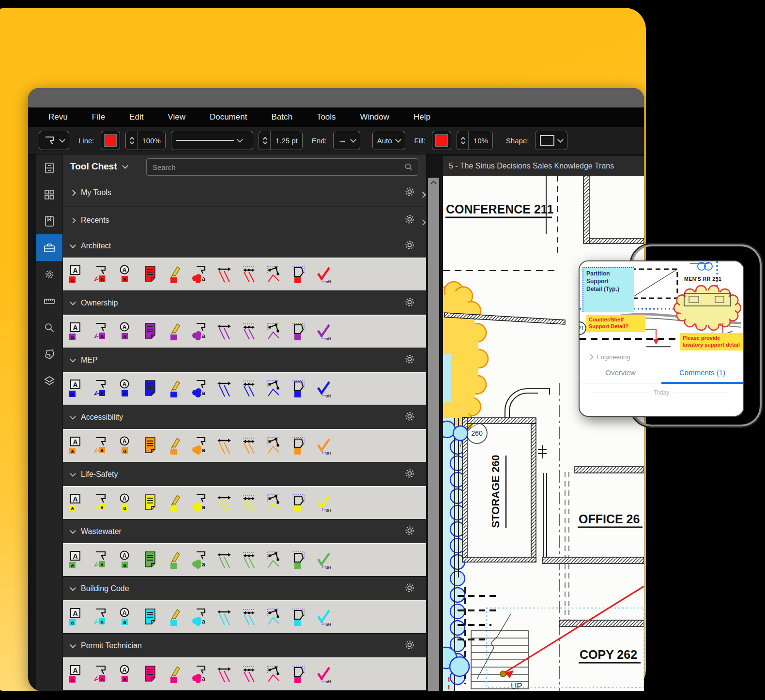  Describe the element at coordinates (477, 433) in the screenshot. I see `space-marker-260: 260` at that location.